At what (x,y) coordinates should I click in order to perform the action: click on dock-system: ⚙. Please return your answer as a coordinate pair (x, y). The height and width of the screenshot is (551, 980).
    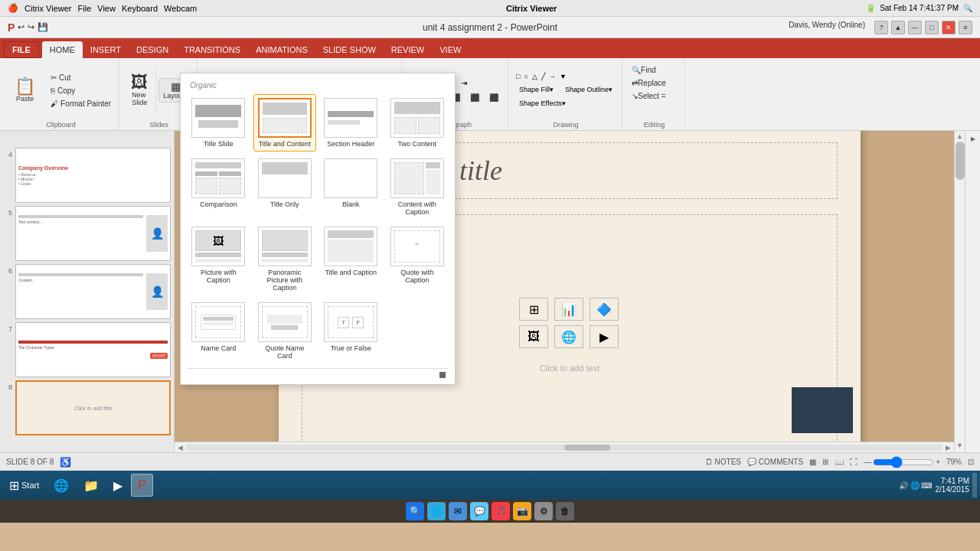
    Looking at the image, I should click on (544, 511).